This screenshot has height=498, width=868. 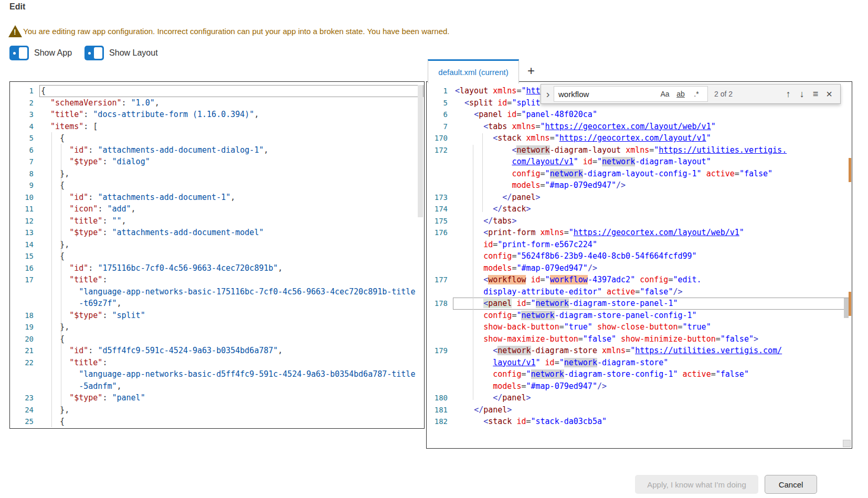 What do you see at coordinates (217, 209) in the screenshot?
I see `code-line: 11 "icon": "add",` at bounding box center [217, 209].